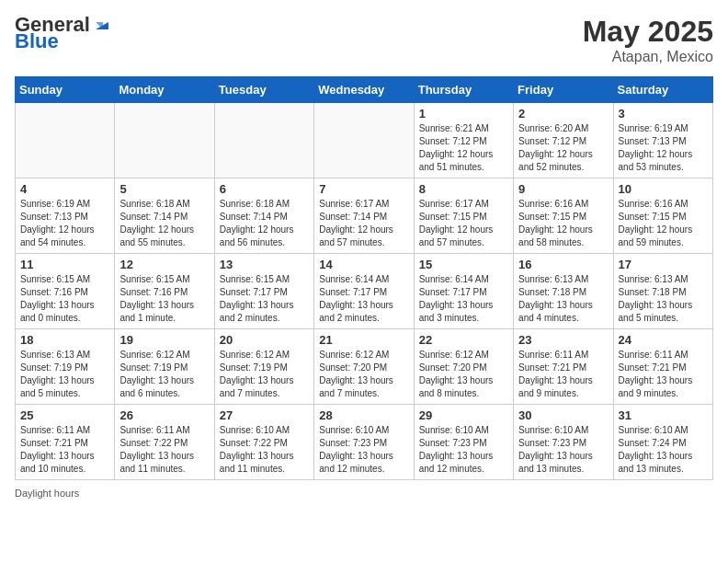 The width and height of the screenshot is (728, 563). Describe the element at coordinates (65, 292) in the screenshot. I see `calendar-cell: 11Sunrise: 6:15 AM Sunset: 7:16 PM Dayli…` at that location.